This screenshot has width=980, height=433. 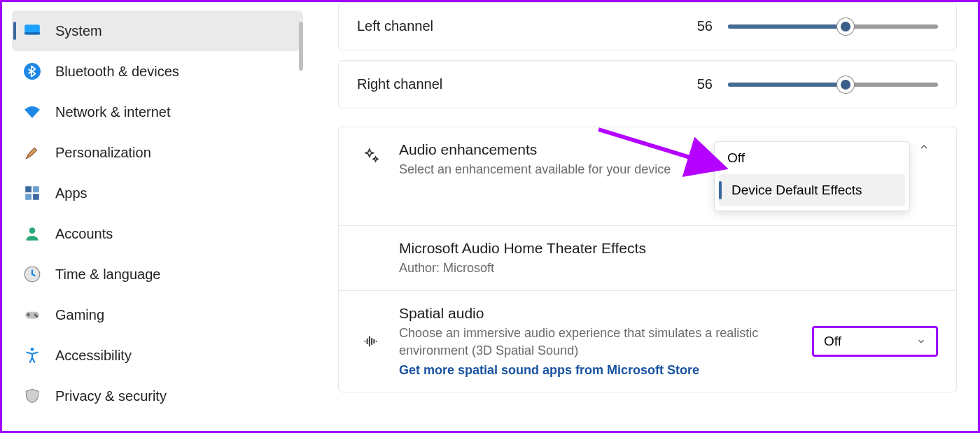 What do you see at coordinates (875, 341) in the screenshot?
I see `spatial-select: Off` at bounding box center [875, 341].